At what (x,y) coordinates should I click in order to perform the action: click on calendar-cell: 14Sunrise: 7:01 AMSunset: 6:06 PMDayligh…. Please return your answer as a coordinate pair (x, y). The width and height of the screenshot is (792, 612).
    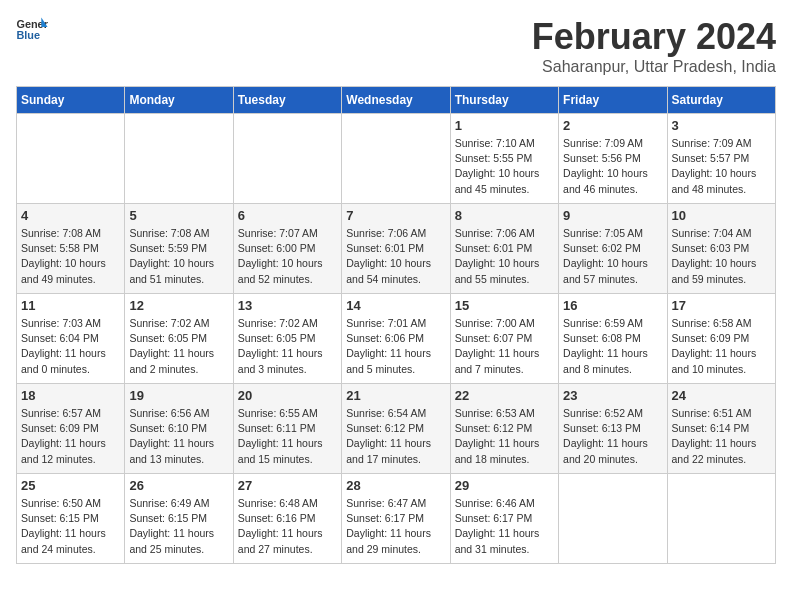
    Looking at the image, I should click on (396, 339).